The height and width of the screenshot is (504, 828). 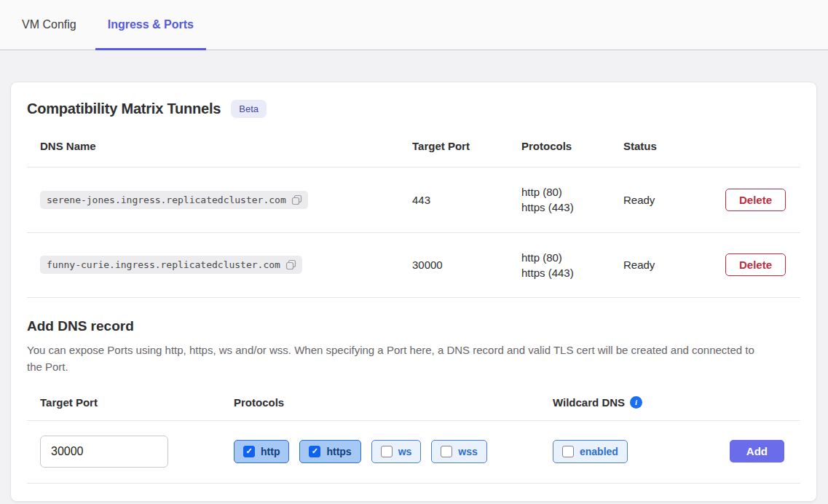 What do you see at coordinates (414, 200) in the screenshot?
I see `table-row: serene-jones.ingress.replicatedcluster.c…` at bounding box center [414, 200].